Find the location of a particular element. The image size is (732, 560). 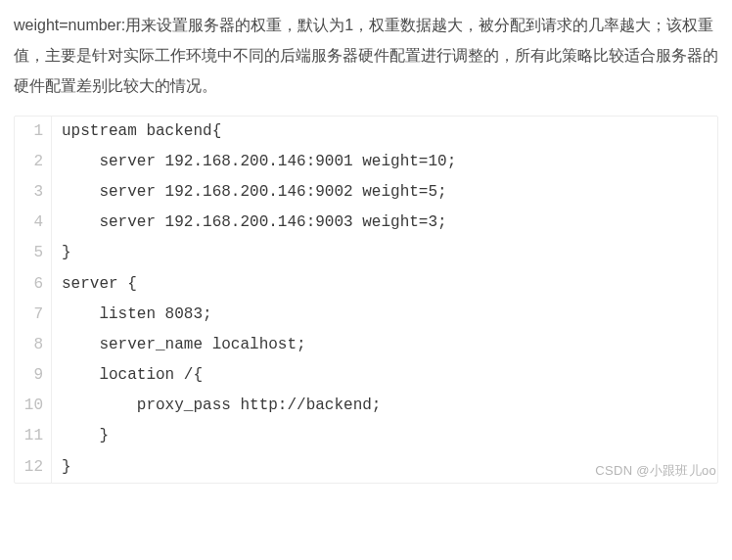

line-number: 9 is located at coordinates (33, 376).